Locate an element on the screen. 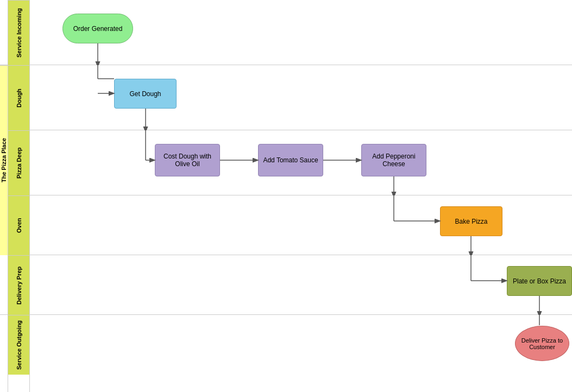  node-get-dough: Get Dough is located at coordinates (146, 93).